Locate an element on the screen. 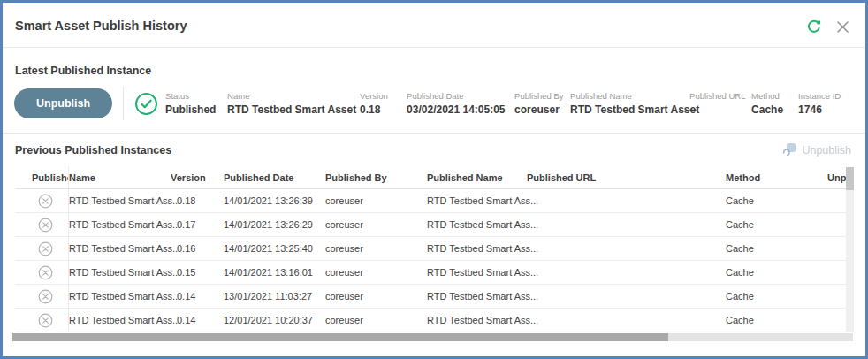  cell-published-date: 14/01/2021 13:16:01 is located at coordinates (274, 272).